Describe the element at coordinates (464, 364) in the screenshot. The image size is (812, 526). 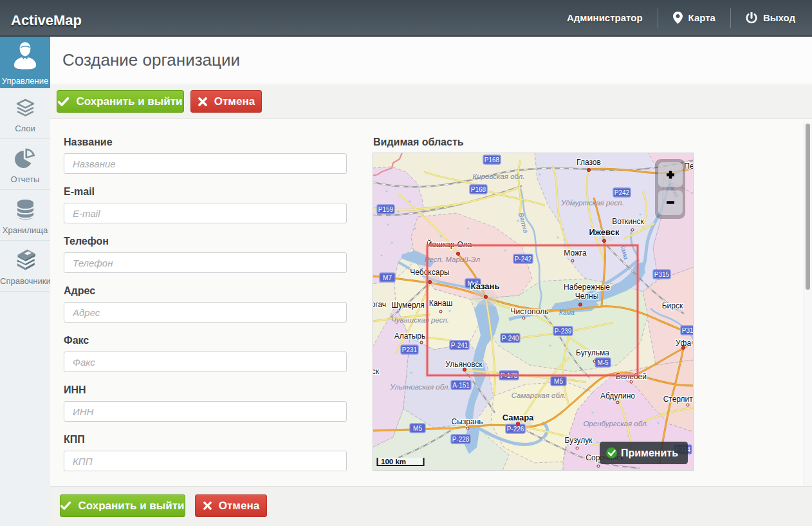
I see `svg-text: Ульяновск` at that location.